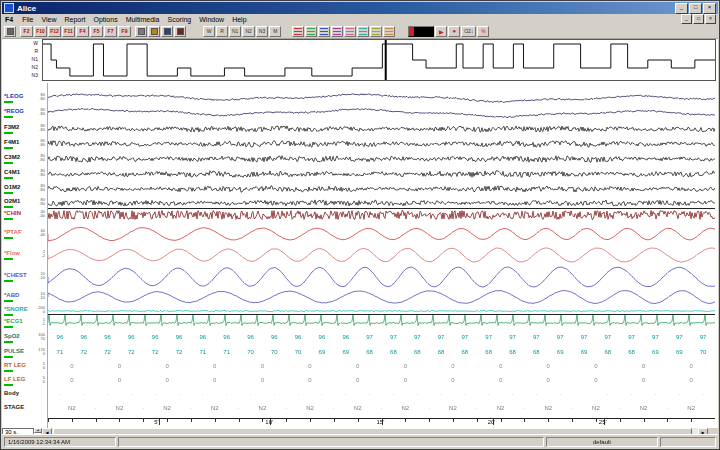 The width and height of the screenshot is (720, 450). Describe the element at coordinates (16, 275) in the screenshot. I see `channel-label-chest: *CHEST` at that location.